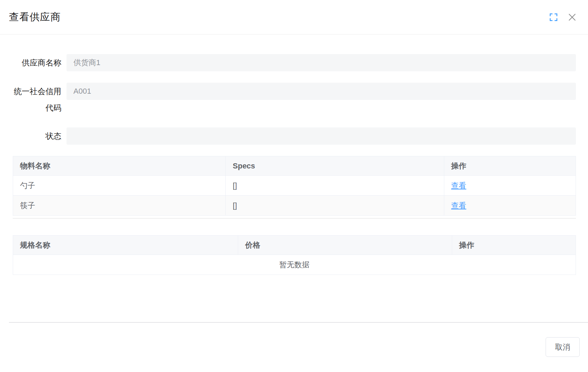 The image size is (588, 372). Describe the element at coordinates (125, 245) in the screenshot. I see `specs-col-name-header: 规格名称` at that location.